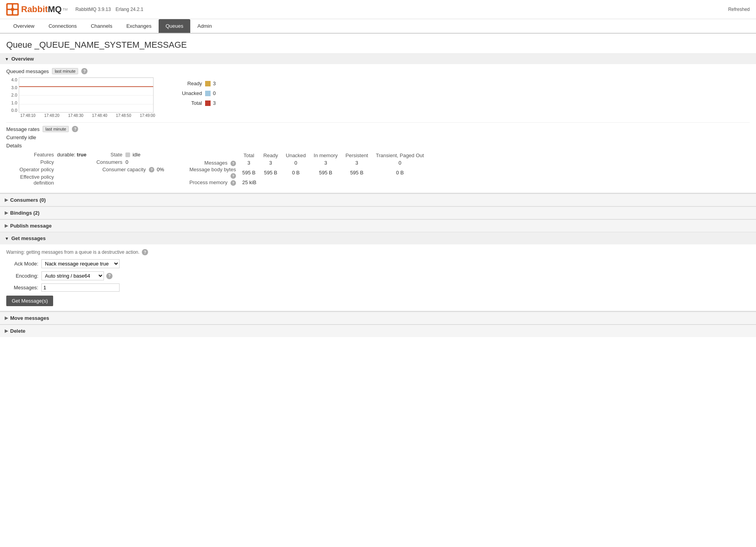 Image resolution: width=756 pixels, height=547 pixels. I want to click on rabbitmq-logo-icon, so click(13, 9).